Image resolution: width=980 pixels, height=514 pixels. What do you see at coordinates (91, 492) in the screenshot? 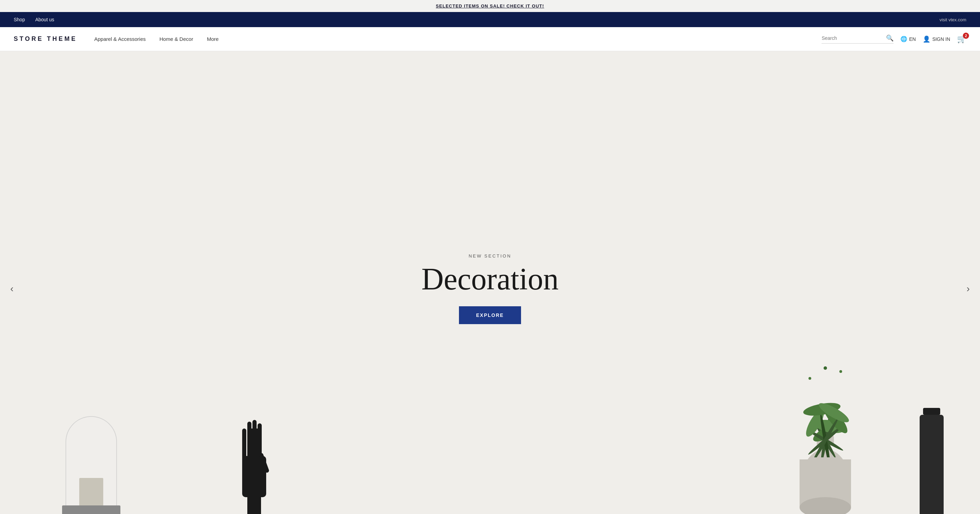
I see `candle-object` at bounding box center [91, 492].